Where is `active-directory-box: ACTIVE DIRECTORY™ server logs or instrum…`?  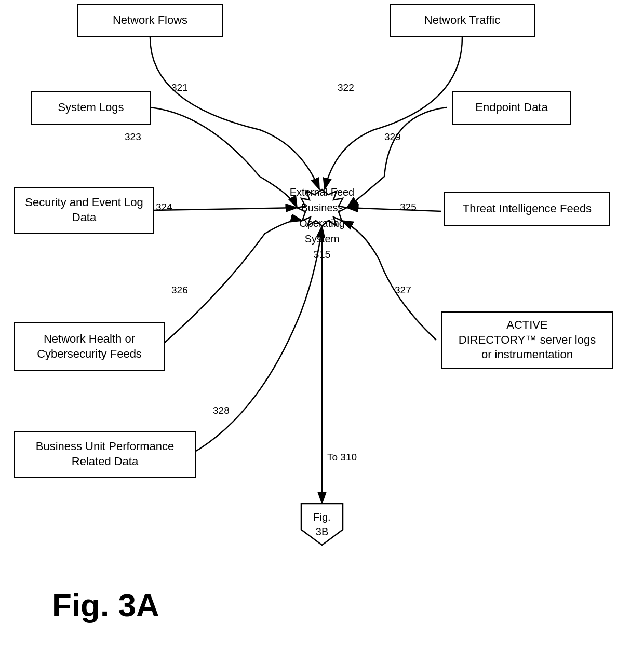
active-directory-box: ACTIVE DIRECTORY™ server logs or instrum… is located at coordinates (527, 340).